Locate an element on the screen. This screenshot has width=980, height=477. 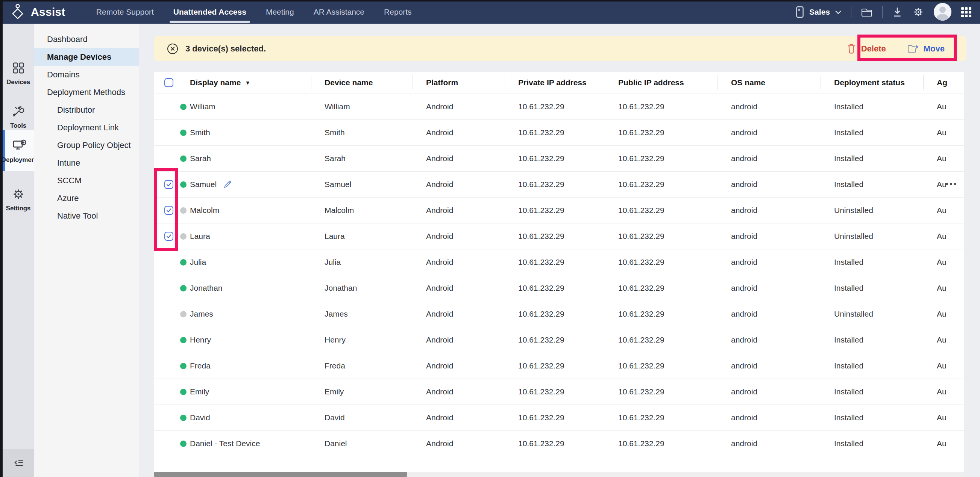
cell-display-name: Henry is located at coordinates (232, 340).